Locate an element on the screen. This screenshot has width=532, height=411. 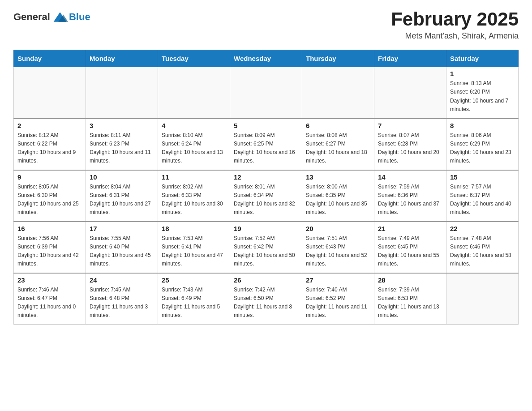
day-info: Sunrise: 7:59 AM Sunset: 6:36 PM Dayligh… is located at coordinates (410, 200).